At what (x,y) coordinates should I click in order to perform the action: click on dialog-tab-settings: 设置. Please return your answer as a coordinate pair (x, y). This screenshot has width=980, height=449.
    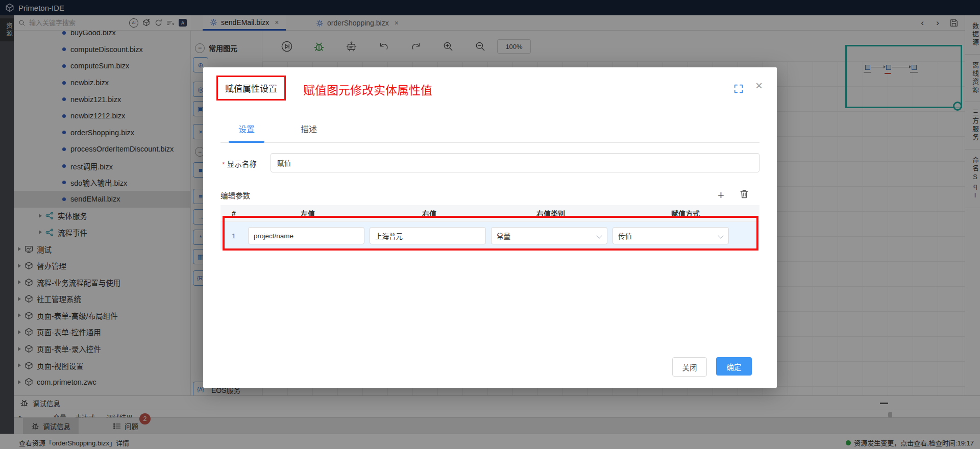
    Looking at the image, I should click on (247, 129).